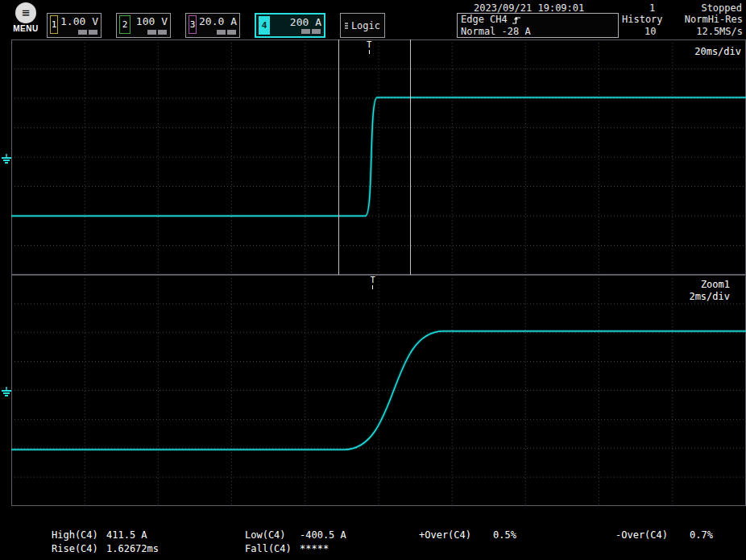 The image size is (746, 560). I want to click on measurement-col-2: Low(C4)-400.5 A Fall(C4)*****, so click(296, 542).